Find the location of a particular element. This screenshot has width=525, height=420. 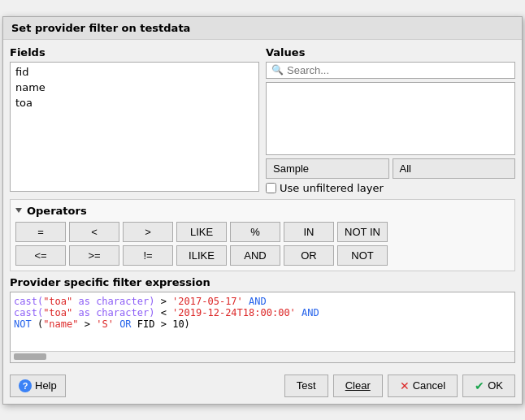

clear-button: Clear is located at coordinates (358, 386).